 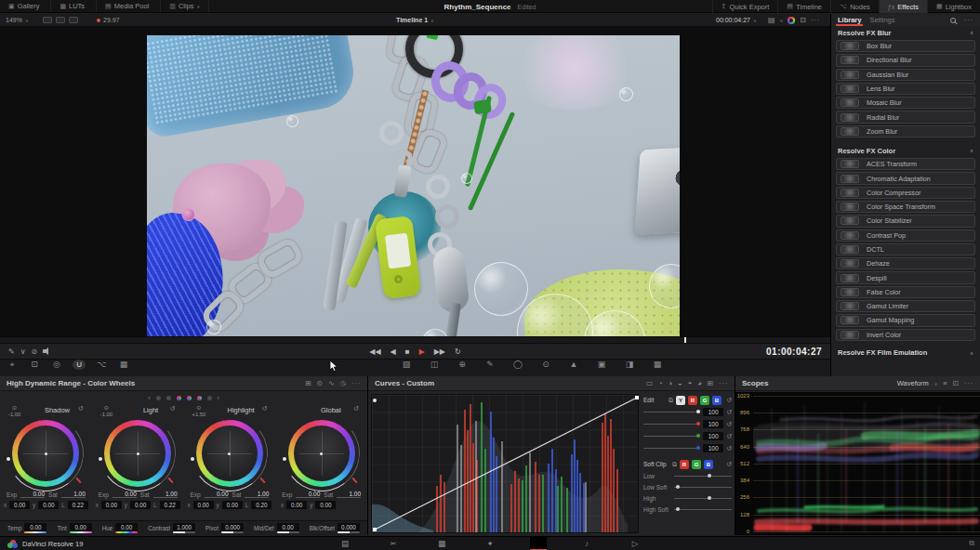 What do you see at coordinates (906, 117) in the screenshot?
I see `fx-item: Radial Blur` at bounding box center [906, 117].